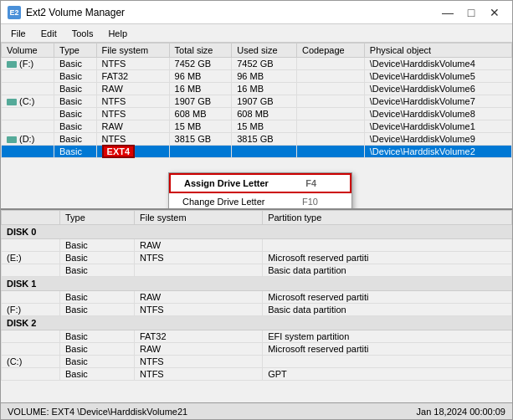 The width and height of the screenshot is (513, 420). What do you see at coordinates (198, 218) in the screenshot?
I see `disk-col-fs: File system` at bounding box center [198, 218].